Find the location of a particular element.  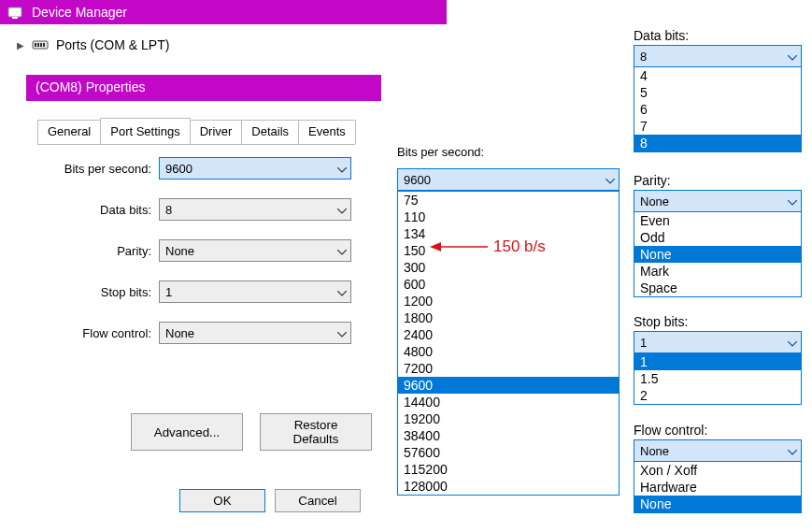

list-option: 6 is located at coordinates (718, 109).